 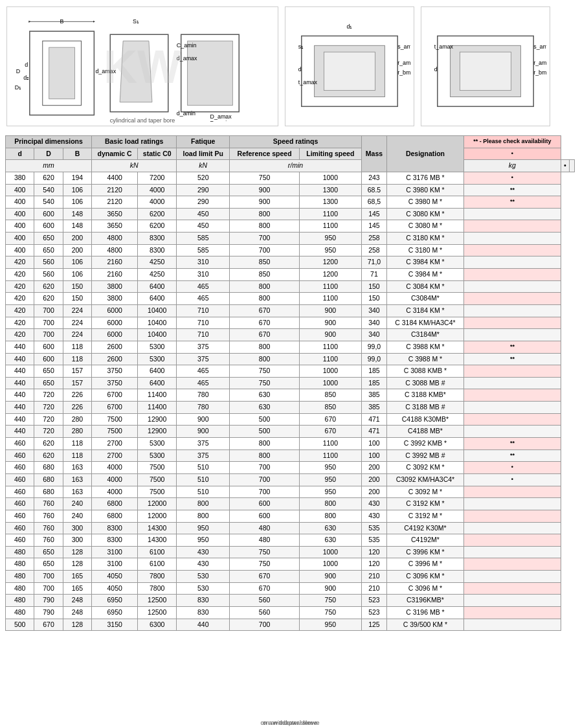 What do you see at coordinates (203, 492) in the screenshot?
I see `data-cell: 510` at bounding box center [203, 492].